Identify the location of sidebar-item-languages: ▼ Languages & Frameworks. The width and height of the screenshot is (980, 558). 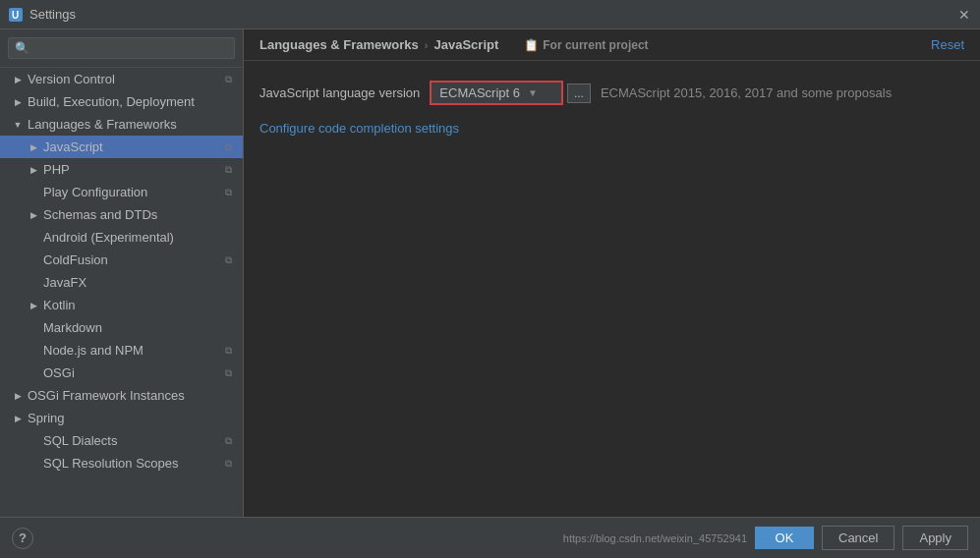
(122, 124).